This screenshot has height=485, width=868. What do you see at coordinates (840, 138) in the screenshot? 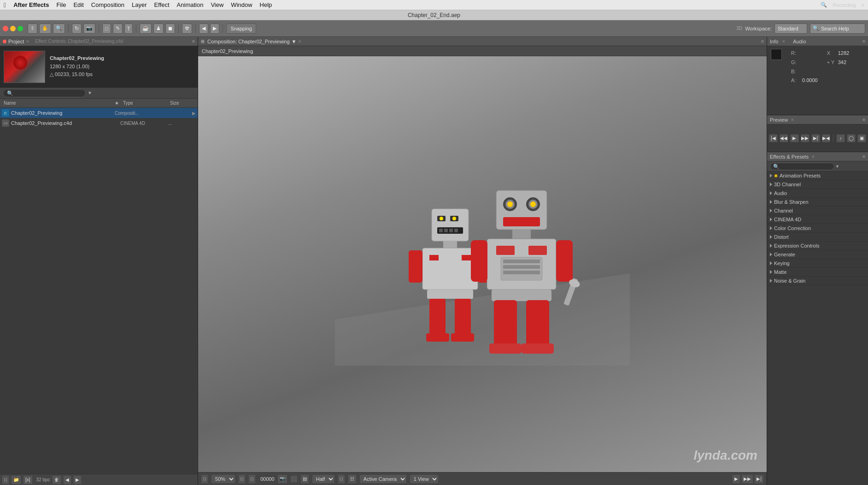
I see `preview-mute: ♪` at bounding box center [840, 138].